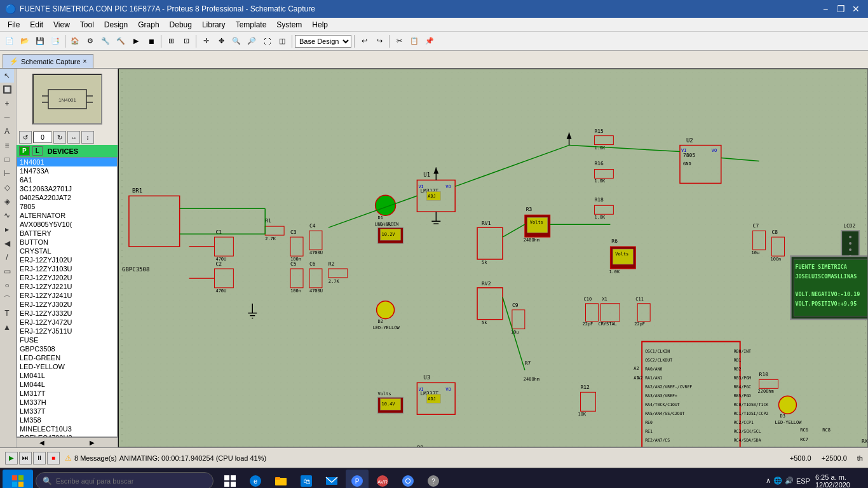 The width and height of the screenshot is (868, 488). Describe the element at coordinates (37, 151) in the screenshot. I see `panel-l-tab: L` at that location.